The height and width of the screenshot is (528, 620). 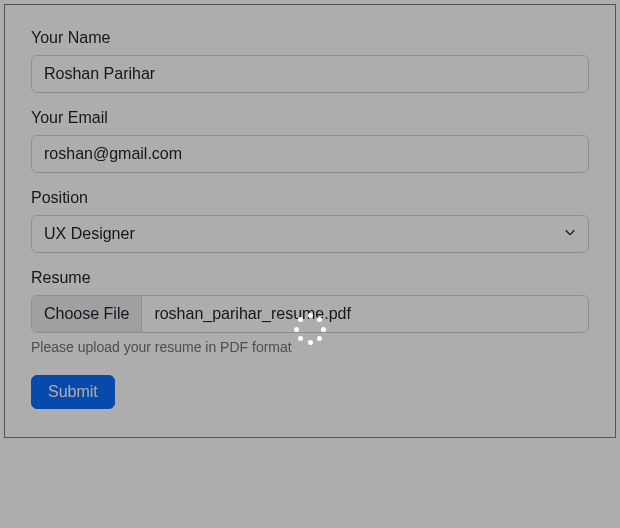 I want to click on name-group: Your Name, so click(x=310, y=61).